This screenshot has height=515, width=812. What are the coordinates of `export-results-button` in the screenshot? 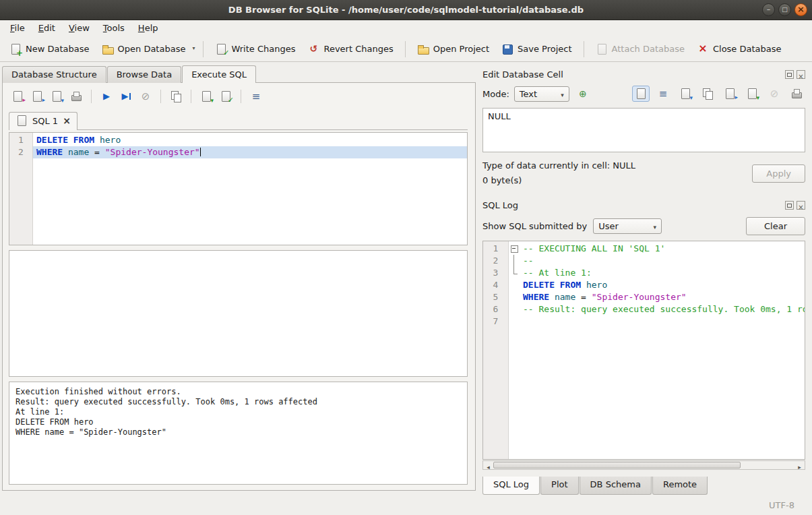 It's located at (176, 96).